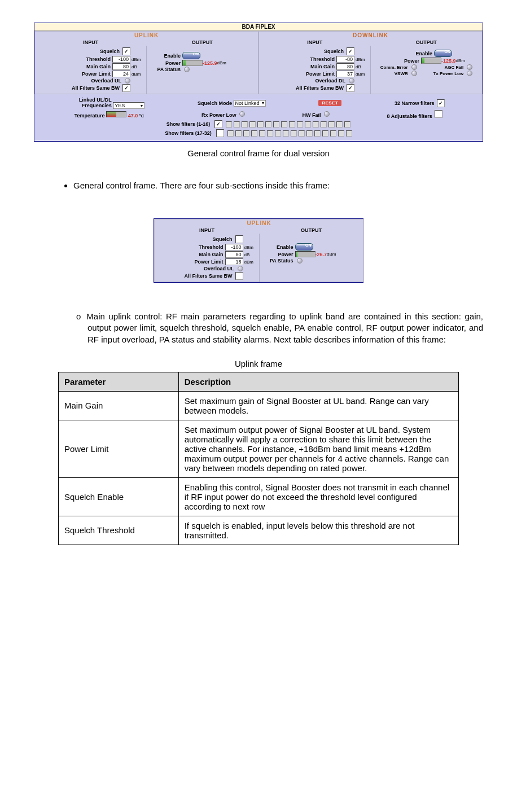  What do you see at coordinates (417, 54) in the screenshot?
I see `dl-enable-label: Enable` at bounding box center [417, 54].